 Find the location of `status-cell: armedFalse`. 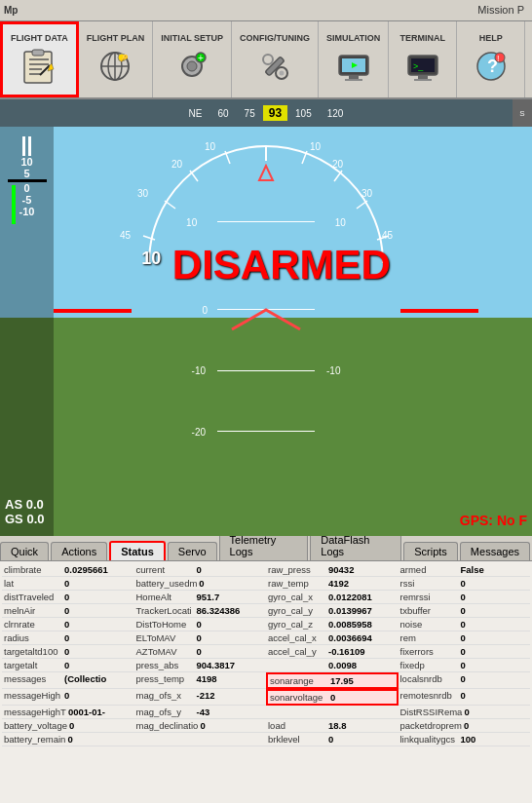

status-cell: armedFalse is located at coordinates (465, 570).